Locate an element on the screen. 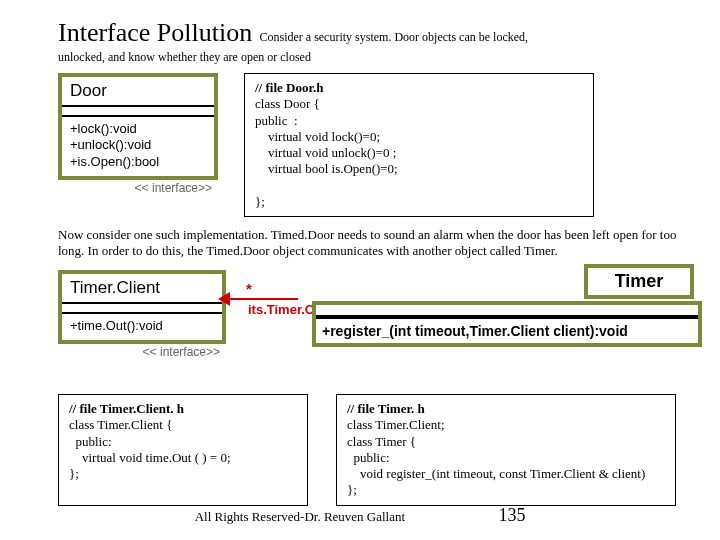 Image resolution: width=720 pixels, height=540 pixels. code-tc-body: class Timer.Client { public: virtual voi… is located at coordinates (150, 449).